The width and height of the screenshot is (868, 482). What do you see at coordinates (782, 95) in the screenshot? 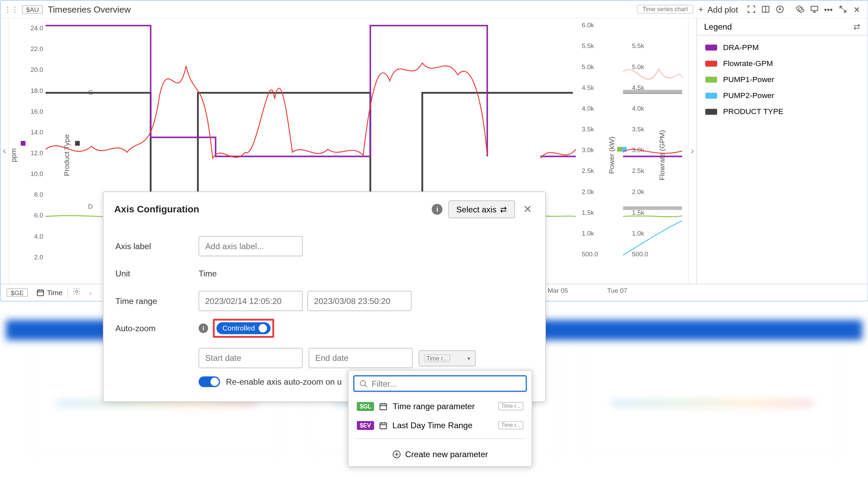
I see `legend-item: PUMP2-Power` at bounding box center [782, 95].